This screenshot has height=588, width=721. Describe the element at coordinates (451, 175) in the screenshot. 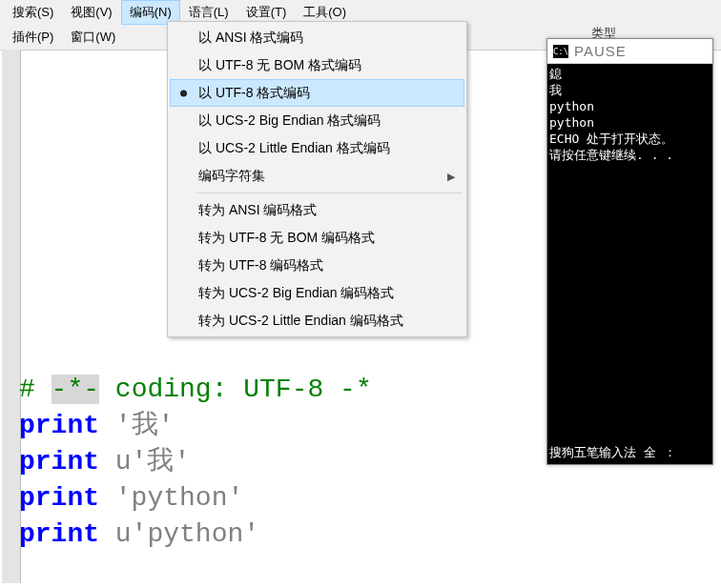

I see `chevron-right-icon: ▶` at that location.